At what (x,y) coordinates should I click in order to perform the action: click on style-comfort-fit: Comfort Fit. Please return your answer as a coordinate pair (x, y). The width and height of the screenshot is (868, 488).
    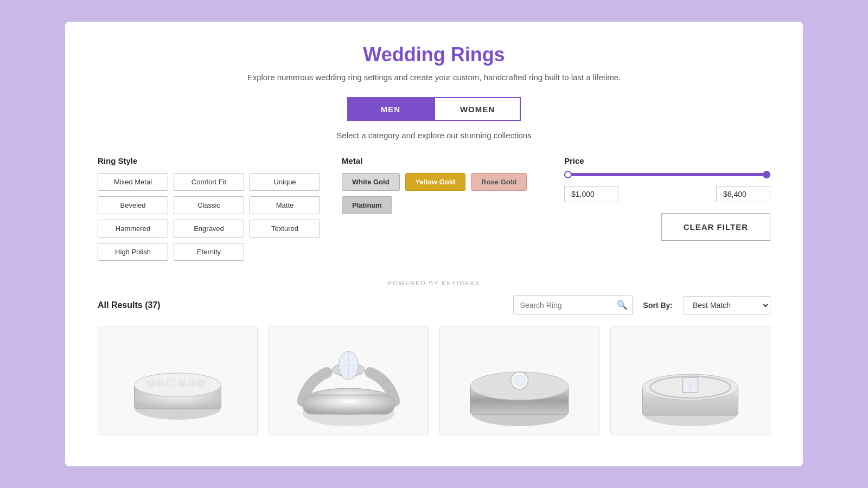
    Looking at the image, I should click on (209, 182).